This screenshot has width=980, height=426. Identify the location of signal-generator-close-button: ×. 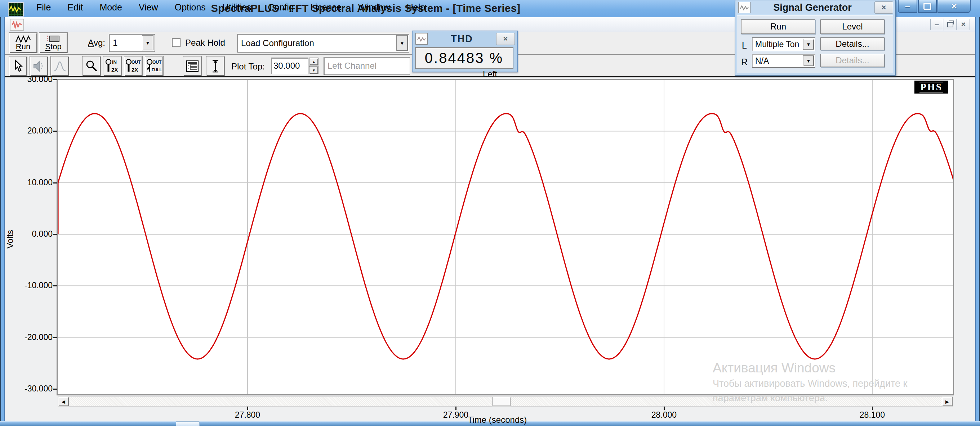
(884, 8).